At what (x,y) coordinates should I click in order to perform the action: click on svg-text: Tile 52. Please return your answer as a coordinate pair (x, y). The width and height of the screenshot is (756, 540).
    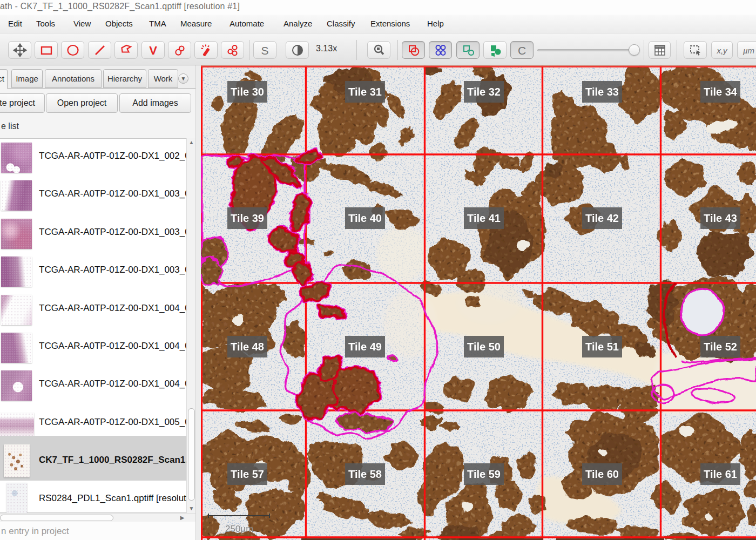
    Looking at the image, I should click on (720, 347).